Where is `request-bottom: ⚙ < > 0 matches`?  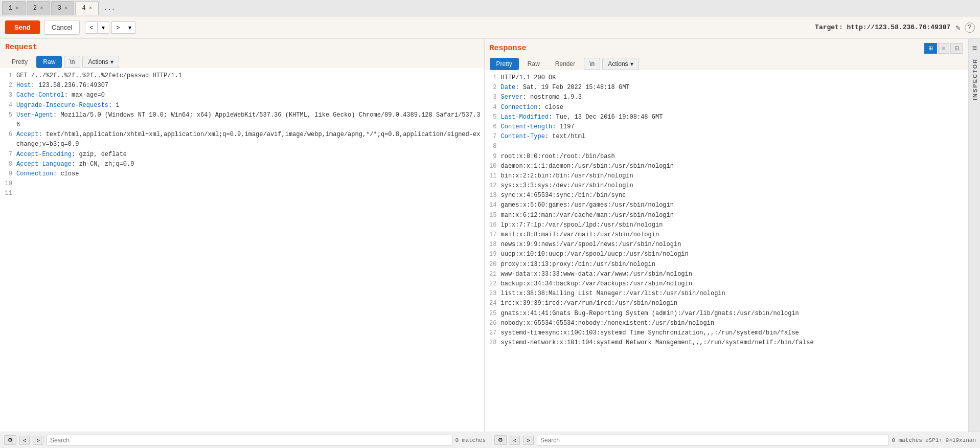 request-bottom: ⚙ < > 0 matches is located at coordinates (245, 440).